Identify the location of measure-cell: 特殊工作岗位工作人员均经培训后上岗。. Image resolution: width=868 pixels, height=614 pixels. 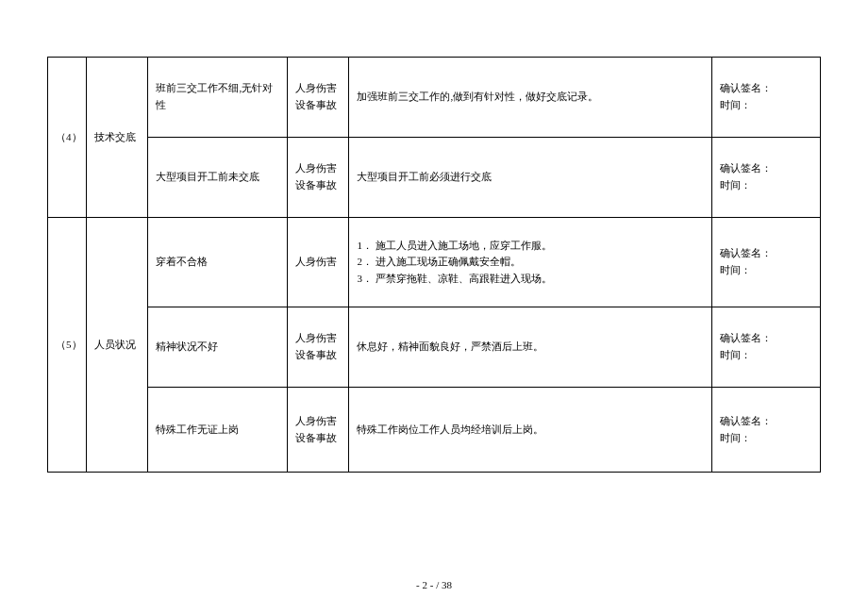
(530, 430).